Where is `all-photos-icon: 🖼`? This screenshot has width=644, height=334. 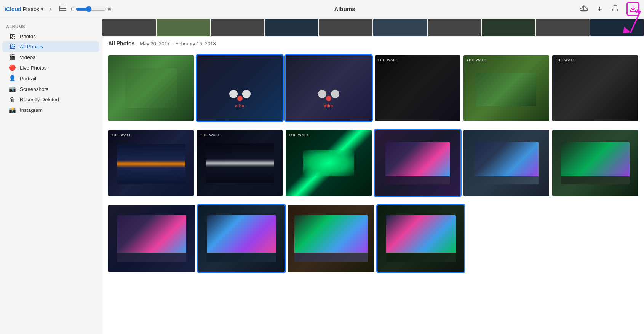 all-photos-icon: 🖼 is located at coordinates (12, 46).